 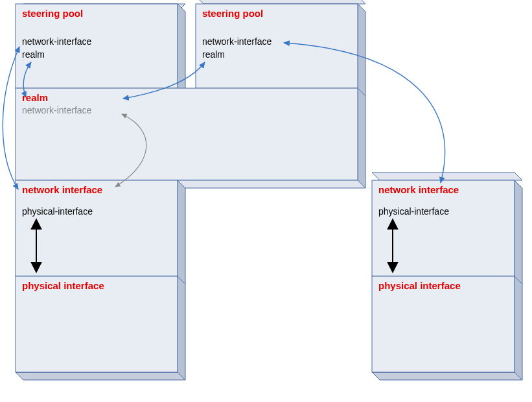 I want to click on physical-interface-left-title: physical interface, so click(x=64, y=285).